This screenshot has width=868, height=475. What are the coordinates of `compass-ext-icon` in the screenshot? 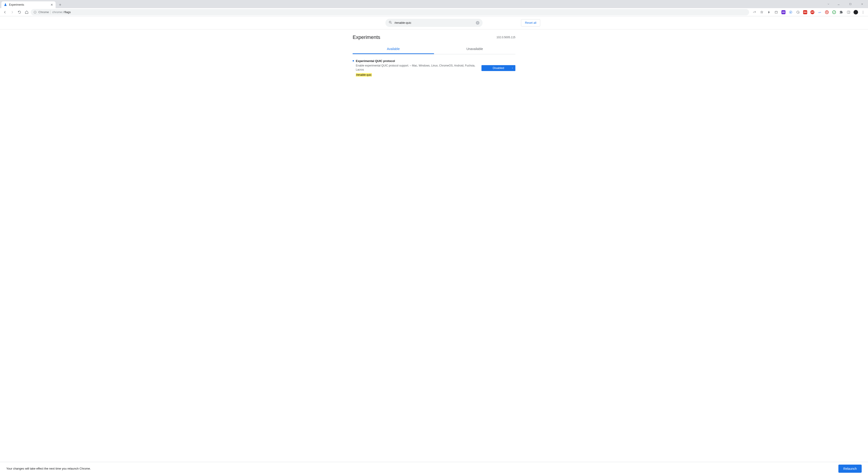 It's located at (790, 12).